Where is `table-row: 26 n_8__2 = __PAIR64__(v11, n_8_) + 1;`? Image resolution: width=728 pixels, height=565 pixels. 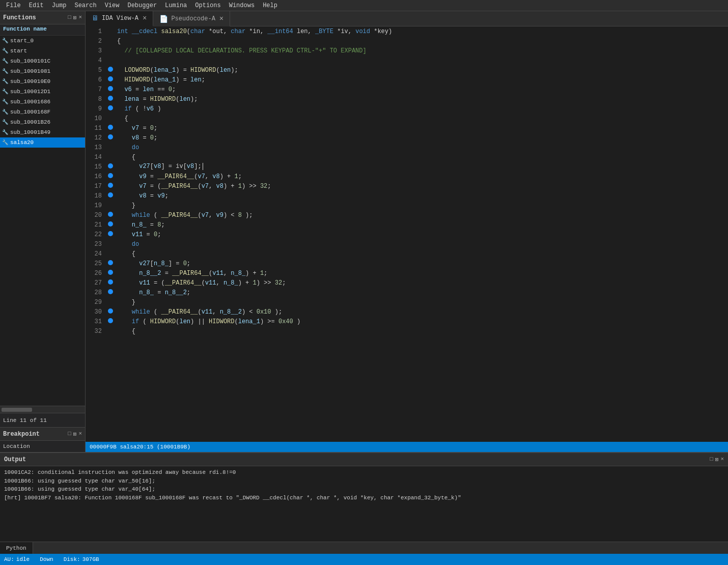 table-row: 26 n_8__2 = __PAIR64__(v11, n_8_) + 1; is located at coordinates (407, 273).